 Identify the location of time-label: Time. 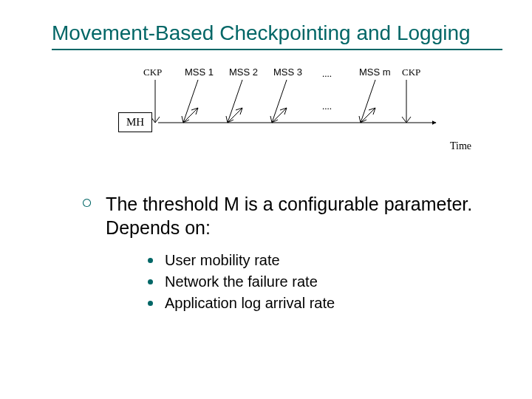
(461, 146).